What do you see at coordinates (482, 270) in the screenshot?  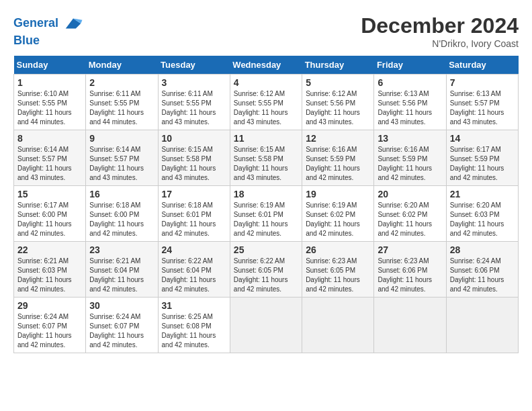 I see `calendar-cell: 28 Sunrise: 6:24 AMSunset: 6:06 PMDaylig…` at bounding box center [482, 270].